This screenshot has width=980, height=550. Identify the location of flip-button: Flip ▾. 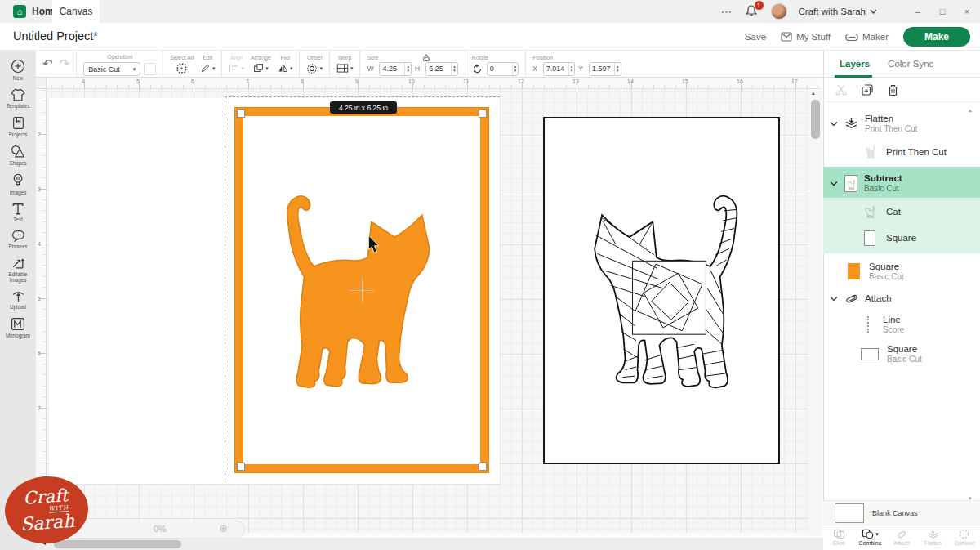
(286, 64).